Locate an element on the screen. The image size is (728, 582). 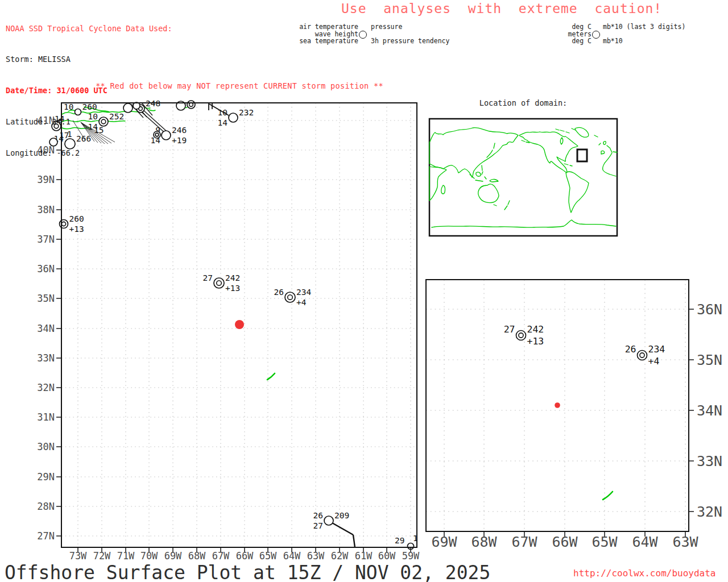
world-inset-title: Location of domain: is located at coordinates (523, 103).